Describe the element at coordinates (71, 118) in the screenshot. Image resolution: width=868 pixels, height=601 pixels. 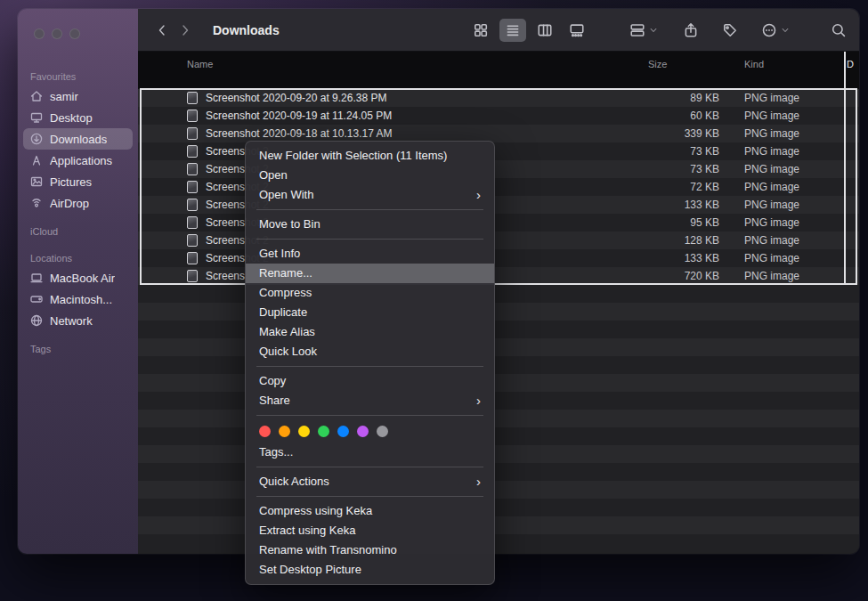
I see `sidebar-item-label: Desktop` at that location.